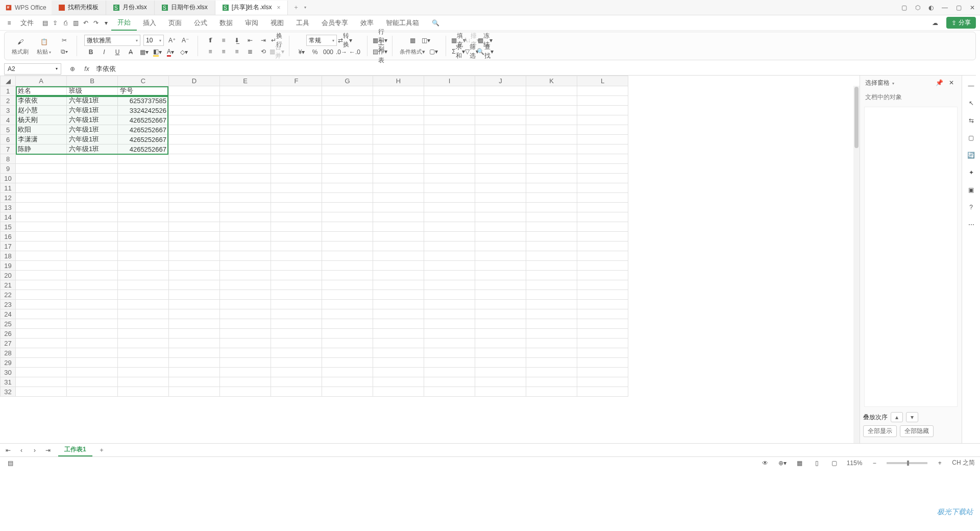  I want to click on cell-H5, so click(399, 130).